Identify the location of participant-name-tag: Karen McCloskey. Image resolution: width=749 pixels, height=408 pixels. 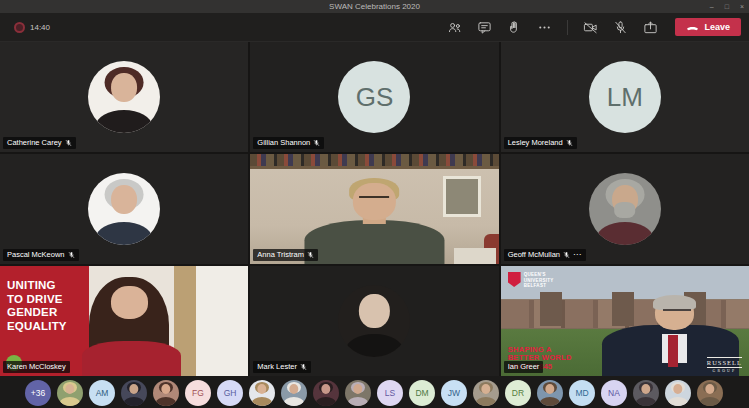
(36, 367).